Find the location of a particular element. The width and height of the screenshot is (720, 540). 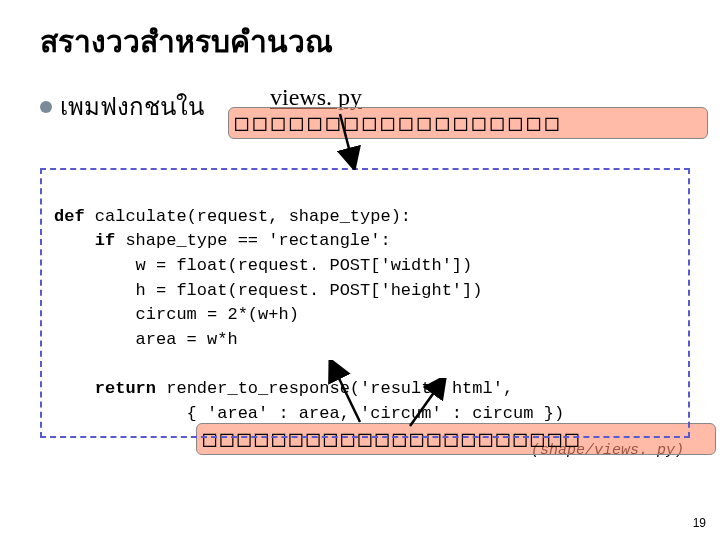

code-line-1: calculate(request, shape_type): is located at coordinates (248, 216).